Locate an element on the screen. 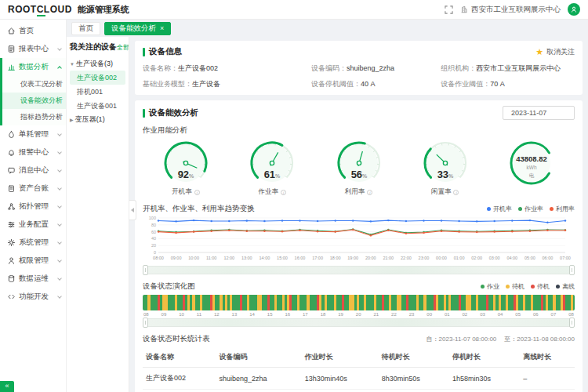 The height and width of the screenshot is (392, 588). svg-text: 08:00 is located at coordinates (158, 258).